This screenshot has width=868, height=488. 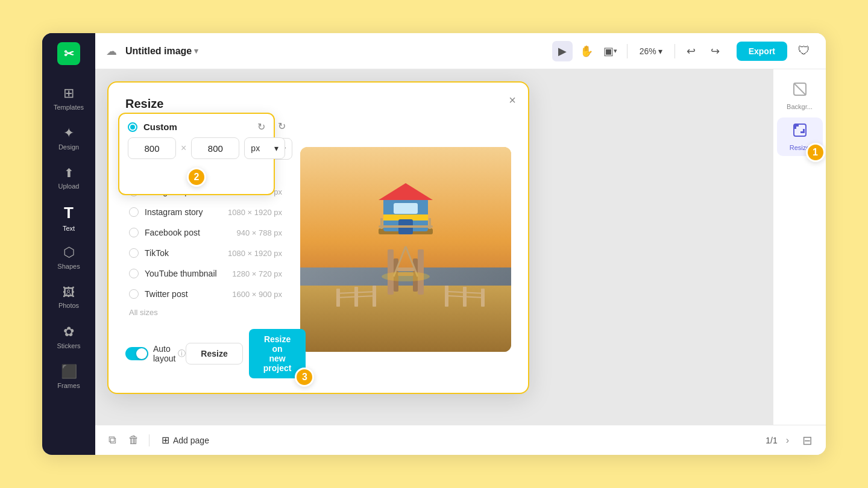 I want to click on toggle-knob, so click(x=142, y=354).